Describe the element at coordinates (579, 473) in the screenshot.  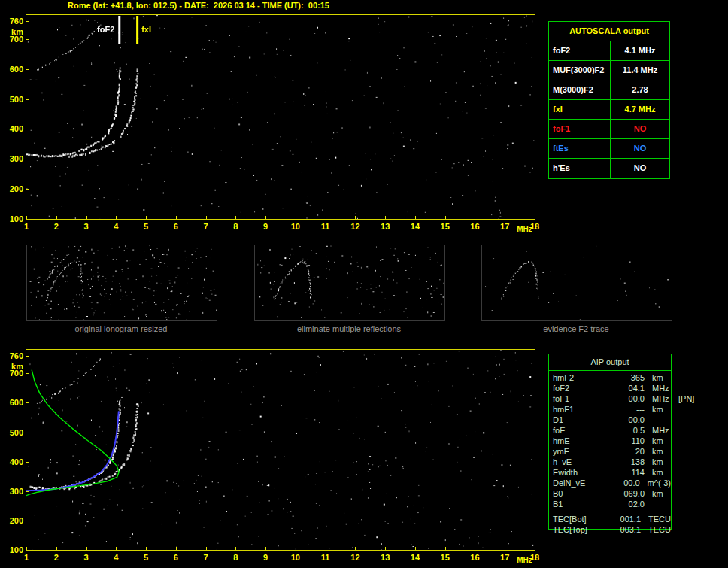
I see `parameter-label: Ewidth` at that location.